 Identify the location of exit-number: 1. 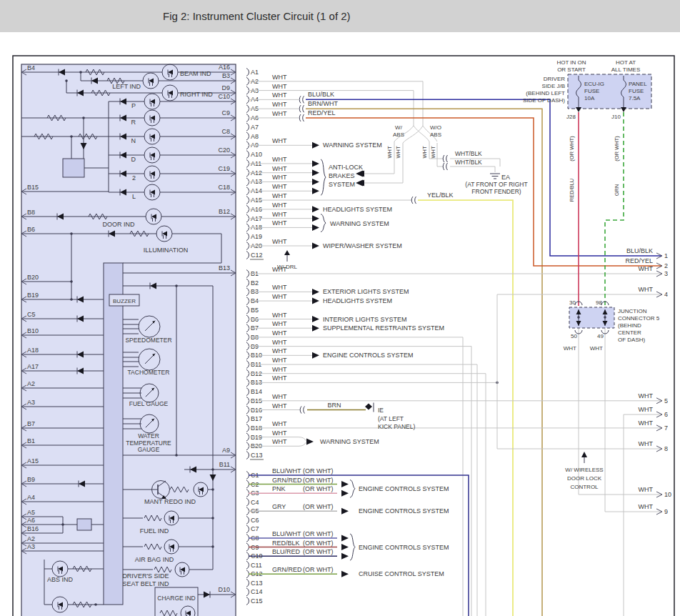
(666, 256).